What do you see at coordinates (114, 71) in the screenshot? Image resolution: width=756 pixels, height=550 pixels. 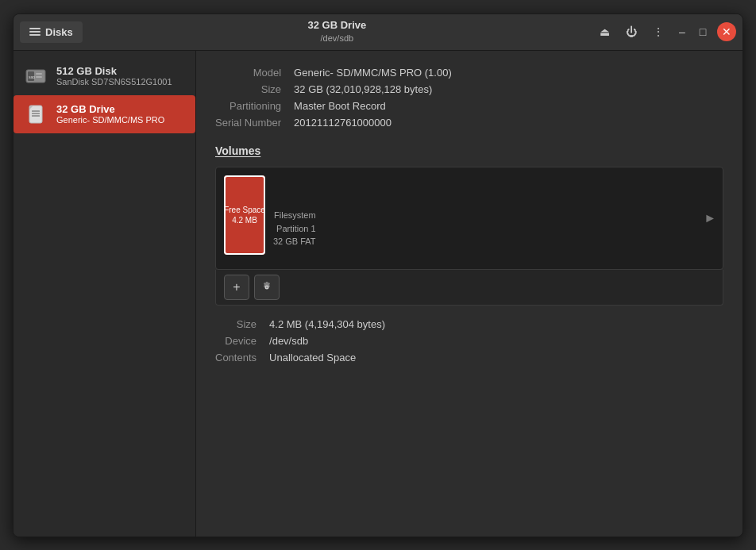 I see `disk-512gb-name: 512 GB Disk` at bounding box center [114, 71].